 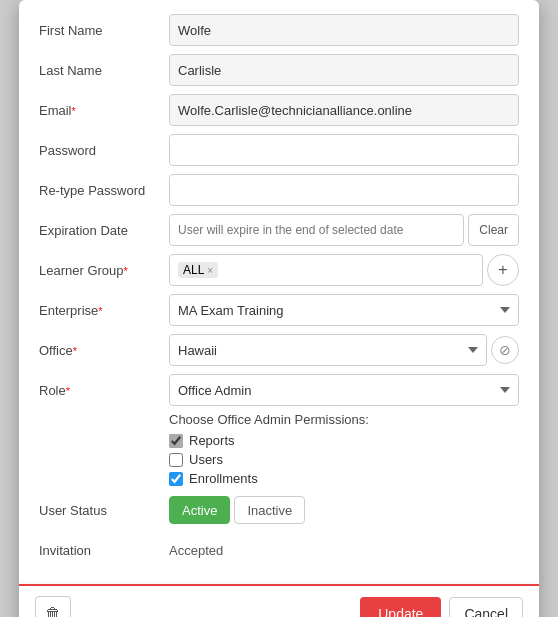 What do you see at coordinates (279, 510) in the screenshot?
I see `user-status-row: User Status Active Inactive` at bounding box center [279, 510].